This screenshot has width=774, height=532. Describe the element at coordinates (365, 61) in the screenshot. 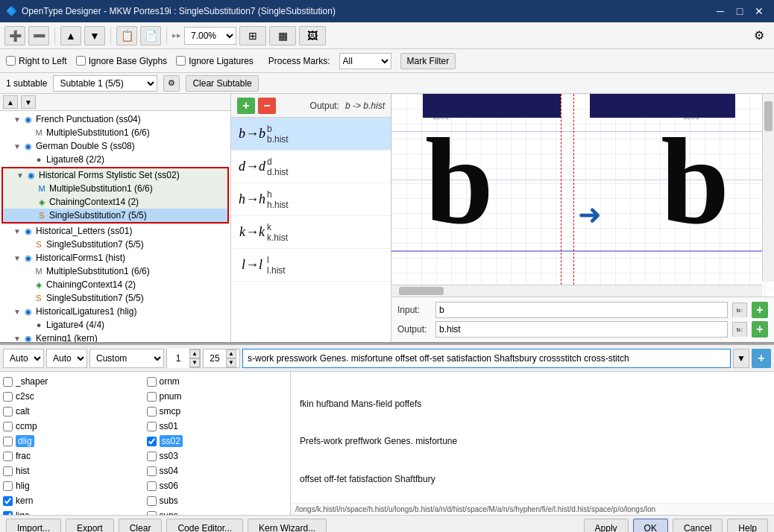

I see `process-marks-select: All` at that location.